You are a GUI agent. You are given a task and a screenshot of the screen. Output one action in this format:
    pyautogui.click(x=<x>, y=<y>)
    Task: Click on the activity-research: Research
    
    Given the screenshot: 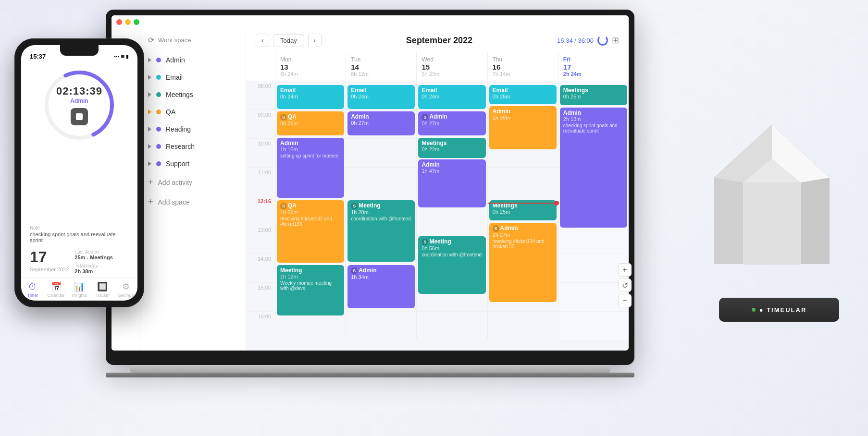 What is the action you would take?
    pyautogui.click(x=193, y=146)
    